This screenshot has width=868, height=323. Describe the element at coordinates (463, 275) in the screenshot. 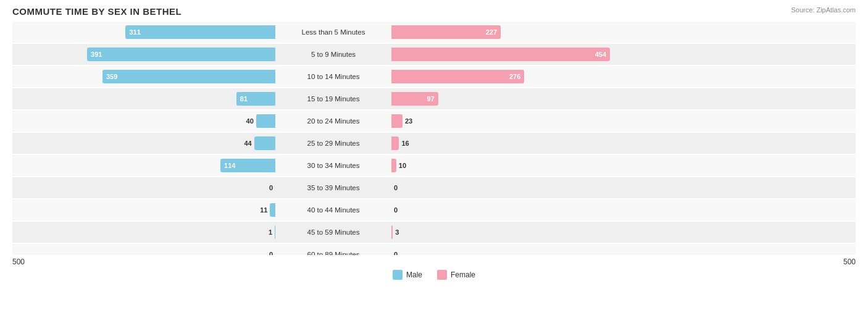

I see `legend-female-label: Female` at that location.